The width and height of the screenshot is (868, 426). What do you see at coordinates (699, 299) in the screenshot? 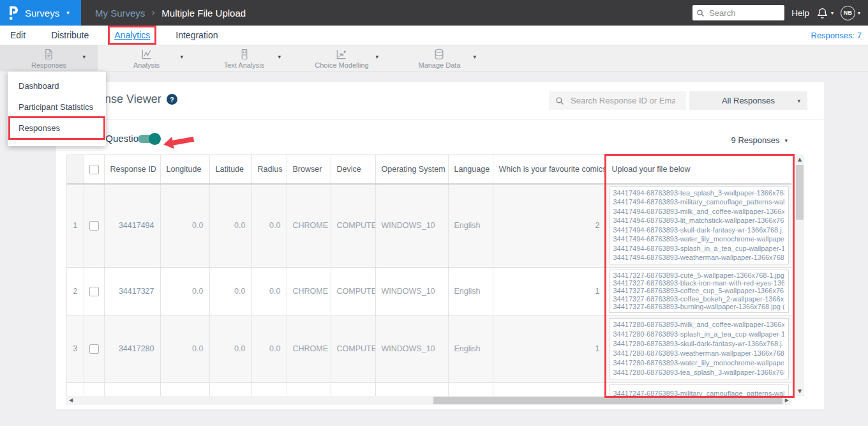
I see `file-link: 34417327-68763893-coffee_bokeh_2-wallpap…` at bounding box center [699, 299].